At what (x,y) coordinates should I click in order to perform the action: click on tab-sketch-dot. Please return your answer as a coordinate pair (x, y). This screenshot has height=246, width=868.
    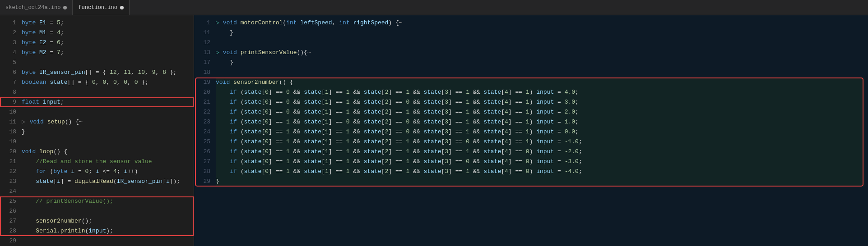
    Looking at the image, I should click on (65, 8).